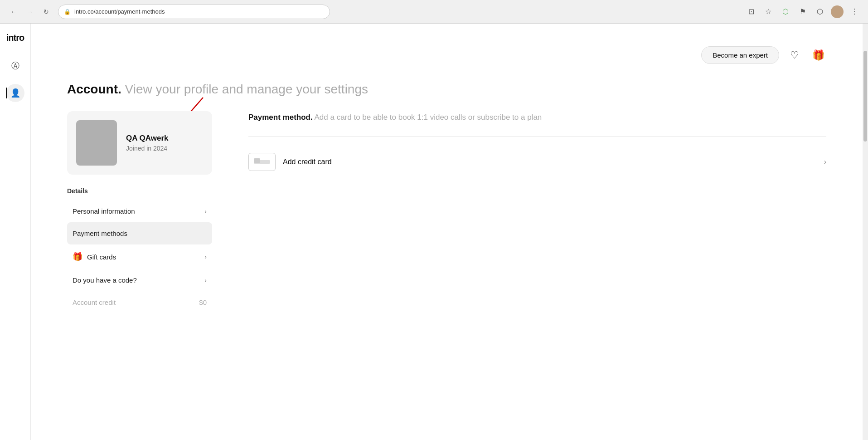  What do you see at coordinates (105, 280) in the screenshot?
I see `menu-item-code-left: Do you have a code?` at bounding box center [105, 280].